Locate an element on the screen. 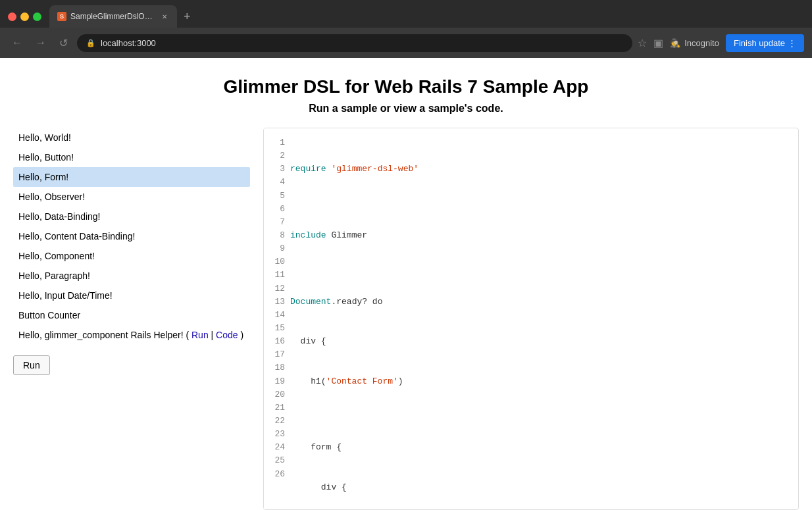 Image resolution: width=812 pixels, height=510 pixels. tab-favicon: S is located at coordinates (62, 16).